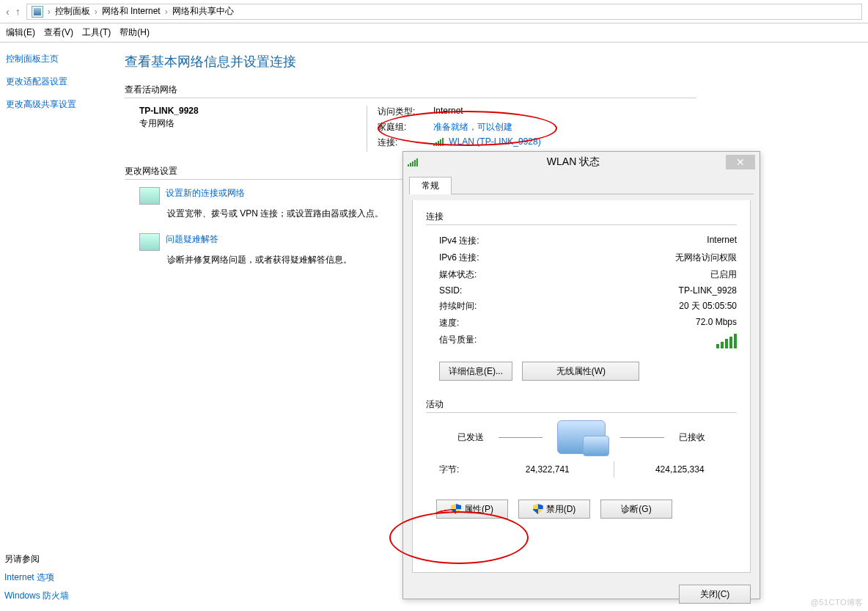 The width and height of the screenshot is (868, 611). Describe the element at coordinates (457, 342) in the screenshot. I see `signal-quality-label: 信号质量:` at that location.